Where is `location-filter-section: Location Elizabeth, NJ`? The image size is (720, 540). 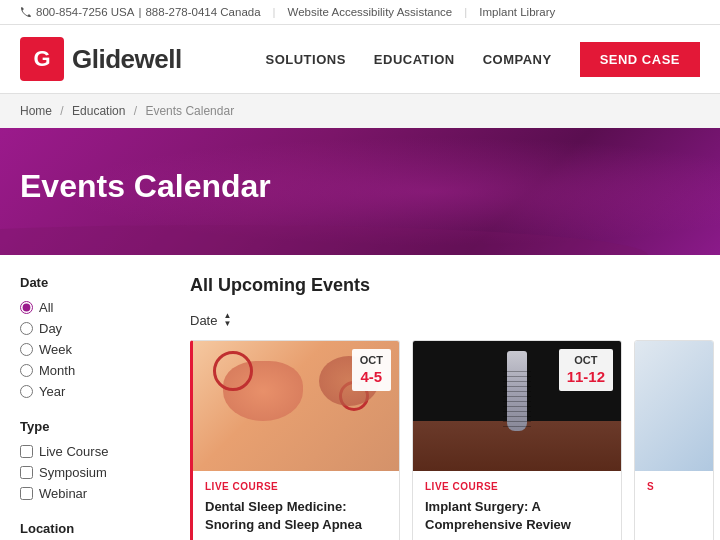
location-filter-section: Location Elizabeth, NJ is located at coordinates (95, 530).